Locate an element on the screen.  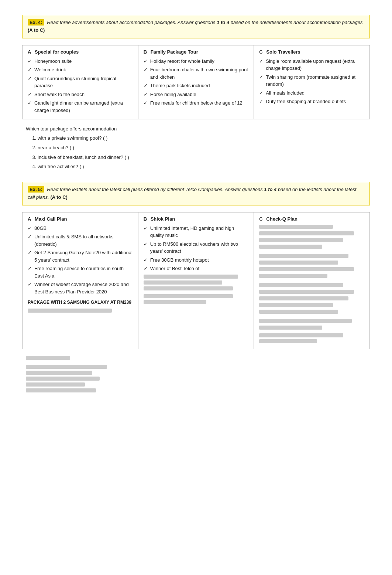
list-item: Get 2 Samsung Galaxy Note20 with additio… is located at coordinates (80, 256).